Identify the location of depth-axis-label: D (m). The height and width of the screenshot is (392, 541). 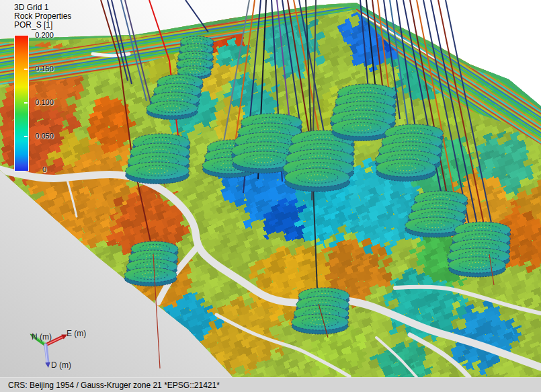
(61, 365).